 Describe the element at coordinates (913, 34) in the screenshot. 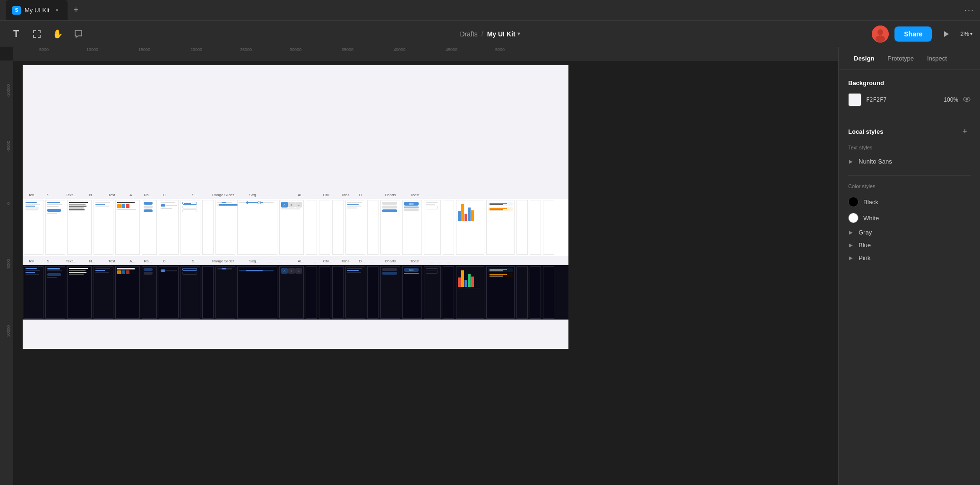

I see `share-button: Share` at that location.